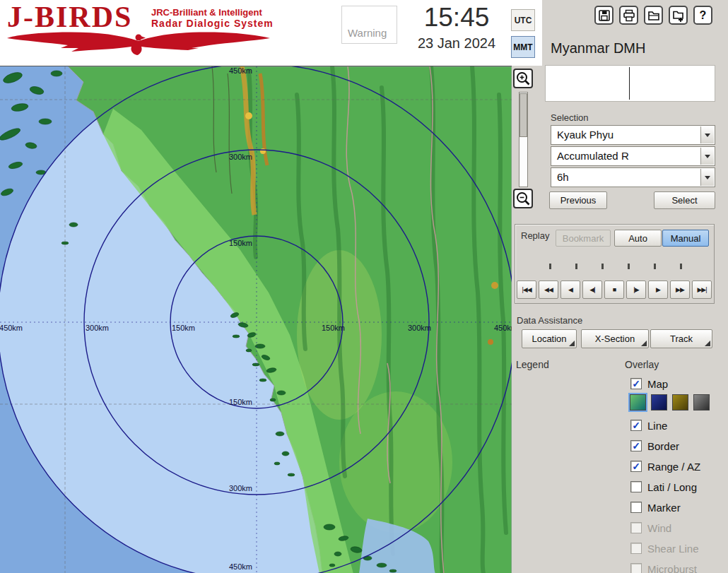 The image size is (728, 573). I want to click on utc-button: UTC, so click(523, 20).